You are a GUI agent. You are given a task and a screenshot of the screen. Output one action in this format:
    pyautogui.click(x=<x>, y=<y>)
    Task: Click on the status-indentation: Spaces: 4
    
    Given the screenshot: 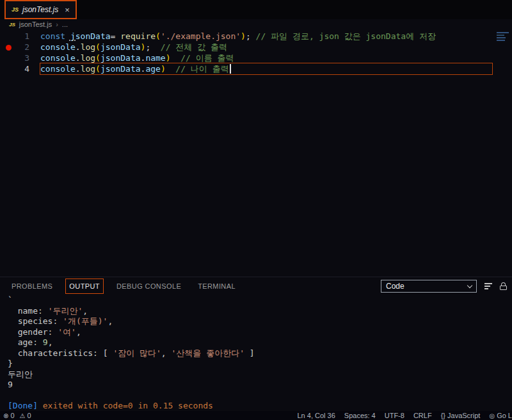 What is the action you would take?
    pyautogui.click(x=360, y=416)
    